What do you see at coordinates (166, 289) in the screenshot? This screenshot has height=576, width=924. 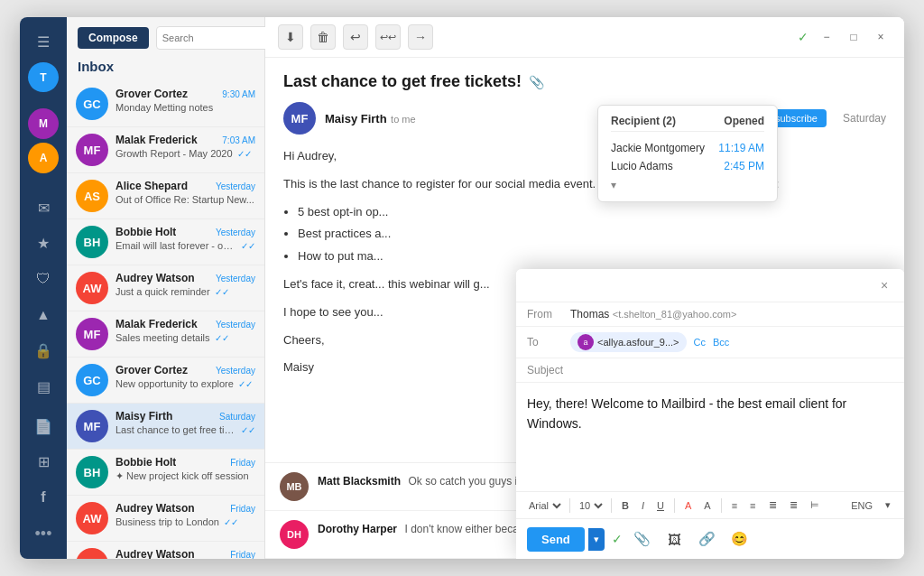 I see `mail-item: AW Audrey Watson Yesterday Just a quick …` at bounding box center [166, 289].